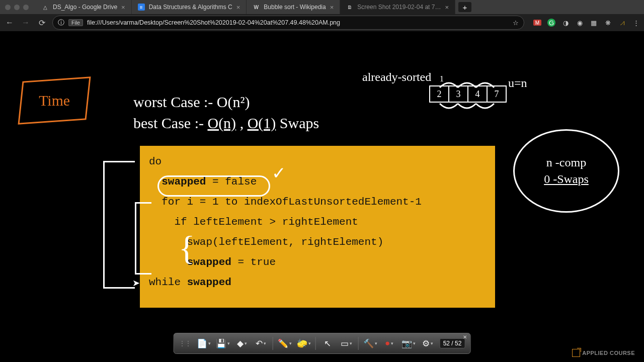  Describe the element at coordinates (223, 343) in the screenshot. I see `save-tool: 💾` at that location.